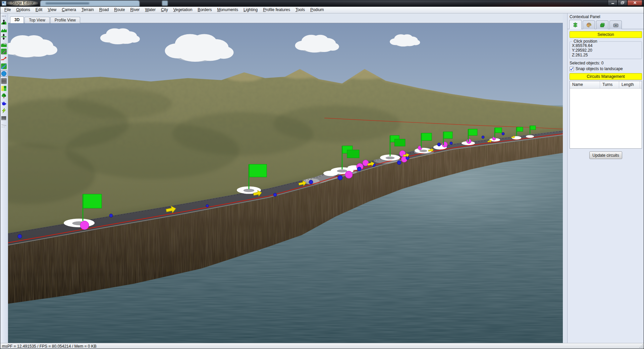 The height and width of the screenshot is (349, 644). Describe the element at coordinates (7, 10) in the screenshot. I see `menu-file: File` at that location.